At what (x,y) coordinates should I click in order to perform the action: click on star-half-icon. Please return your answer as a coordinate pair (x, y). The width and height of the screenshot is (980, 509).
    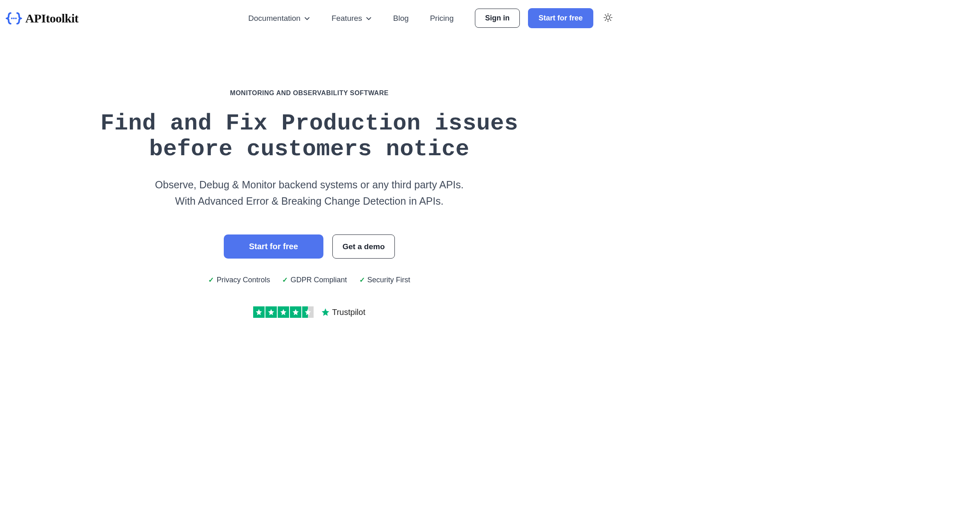
    Looking at the image, I should click on (308, 312).